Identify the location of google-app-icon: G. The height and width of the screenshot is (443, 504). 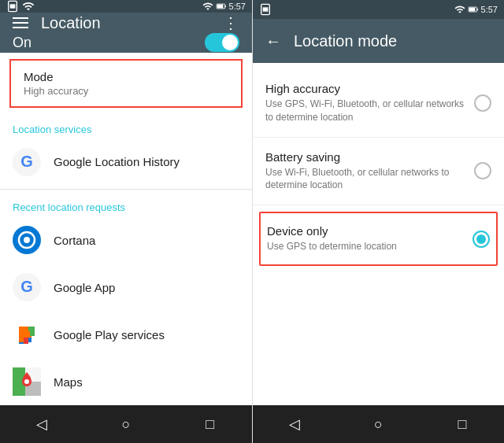
(27, 287).